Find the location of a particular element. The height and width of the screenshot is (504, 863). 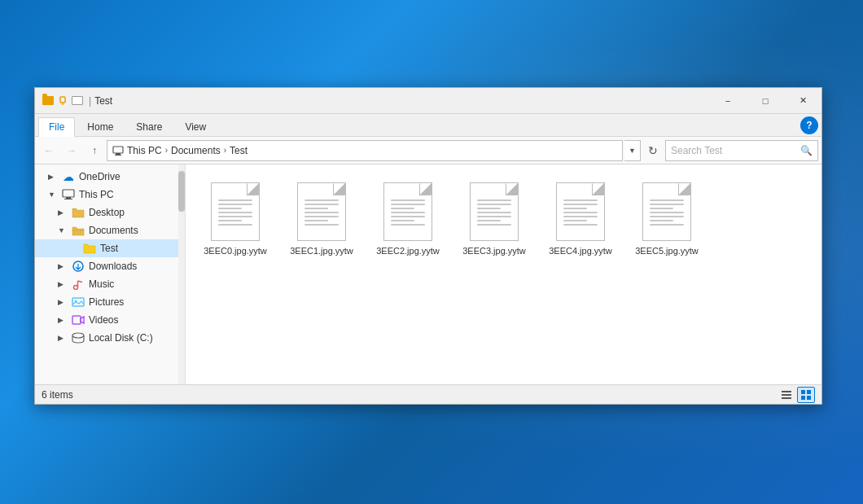

desktop-folder-icon is located at coordinates (78, 213).